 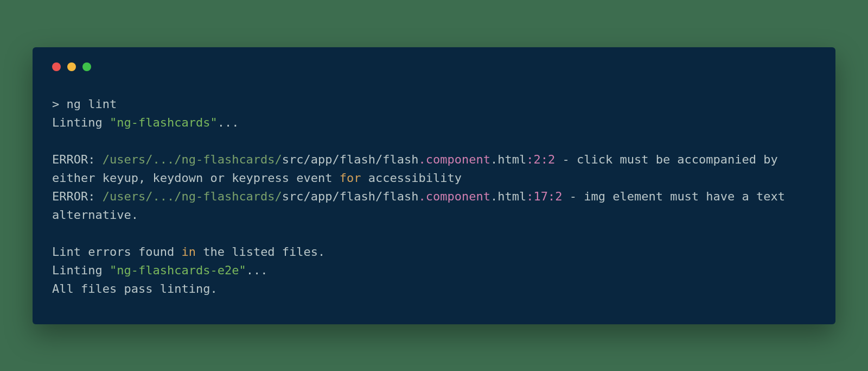 What do you see at coordinates (540, 160) in the screenshot?
I see `terminal-text: :2:2` at bounding box center [540, 160].